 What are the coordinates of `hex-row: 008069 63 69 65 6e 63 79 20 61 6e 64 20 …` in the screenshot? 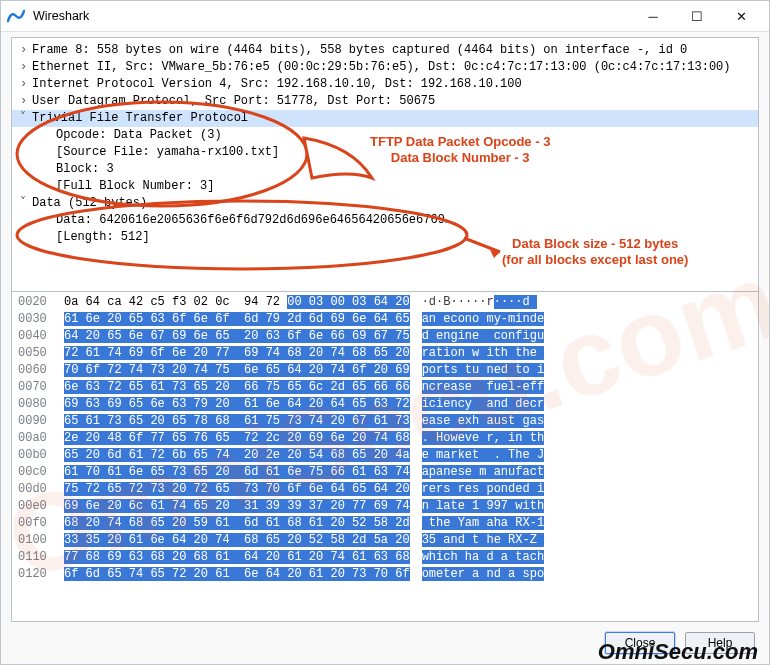 It's located at (385, 404).